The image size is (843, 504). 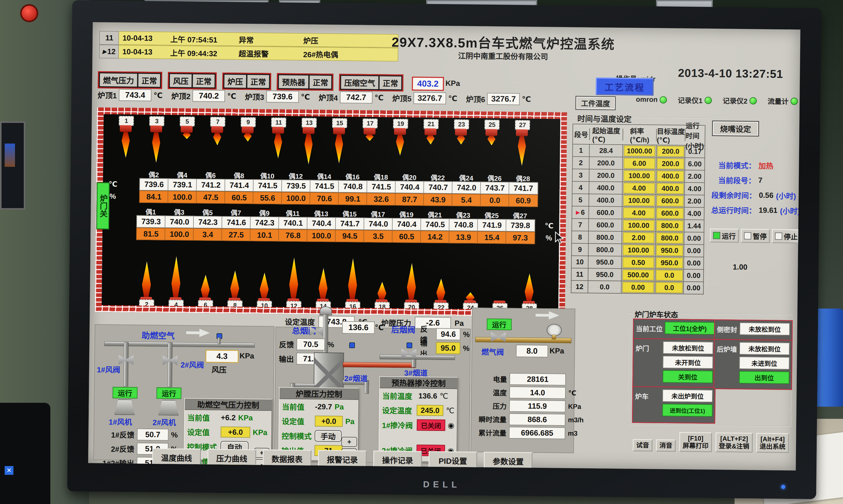 I want to click on thermocouple-label: 偶1, so click(x=151, y=211).